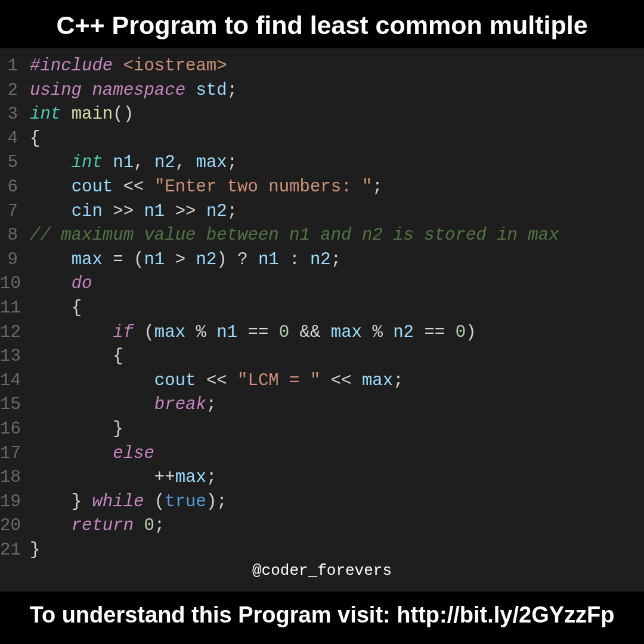  I want to click on line-number: 20, so click(15, 526).